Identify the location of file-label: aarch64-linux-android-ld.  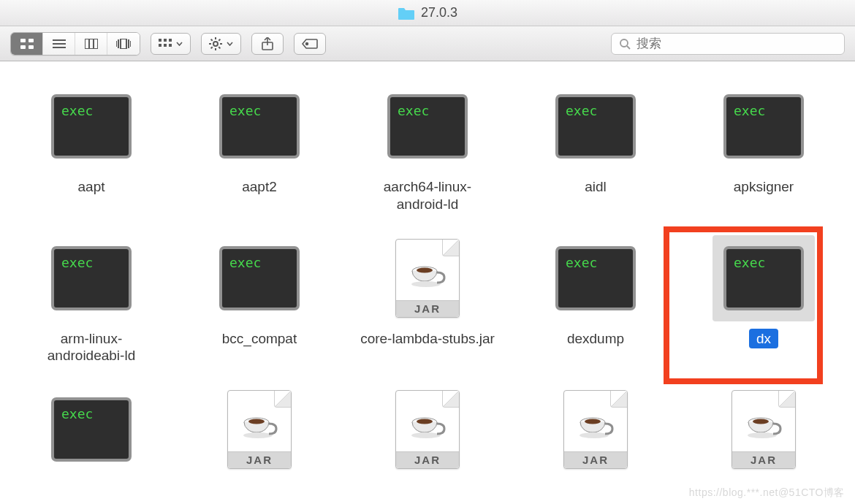
(428, 196).